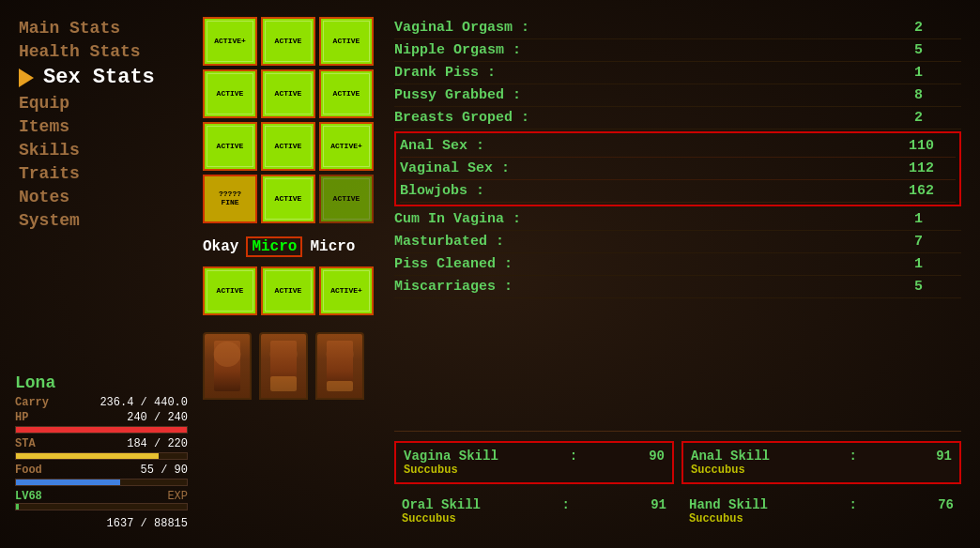 This screenshot has width=980, height=548. Describe the element at coordinates (158, 418) in the screenshot. I see `hp-value: 240 / 240` at that location.